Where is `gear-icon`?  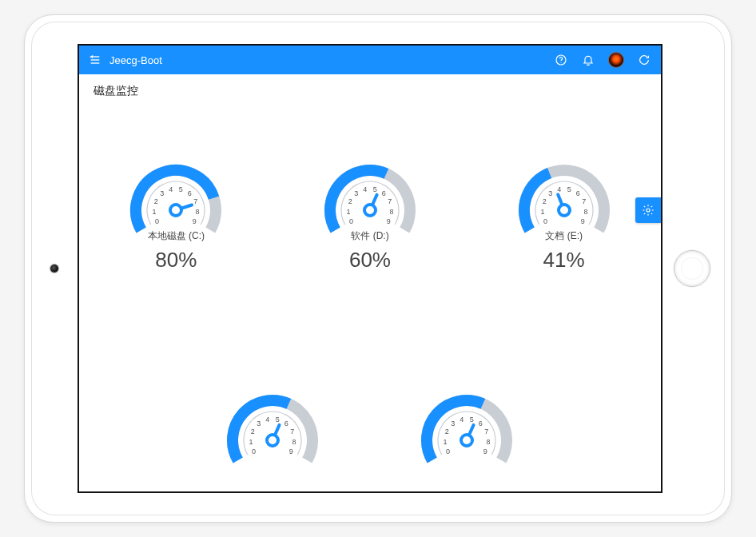 gear-icon is located at coordinates (648, 210).